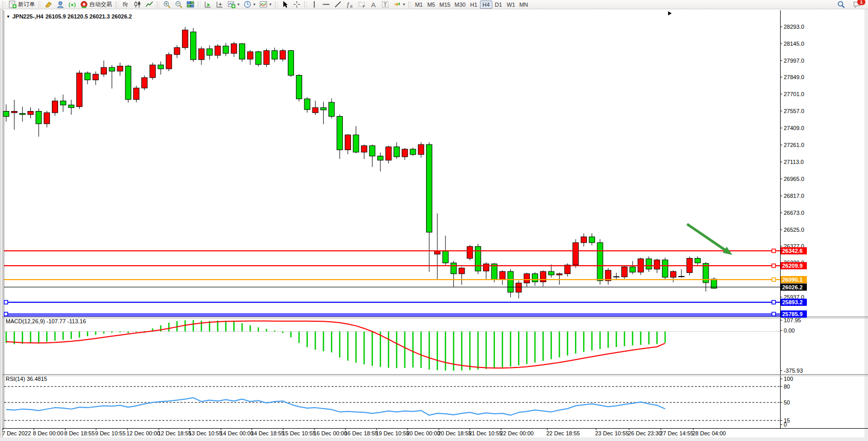  I want to click on text-label-button: T, so click(385, 5).